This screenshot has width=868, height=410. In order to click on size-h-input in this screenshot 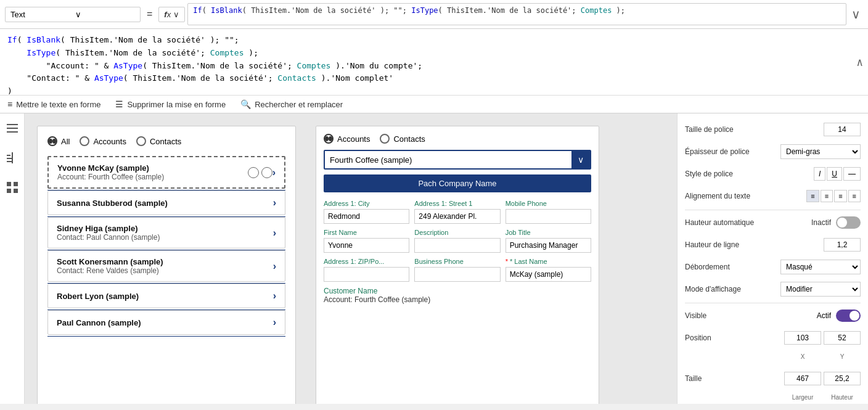, I will do `click(842, 379)`.